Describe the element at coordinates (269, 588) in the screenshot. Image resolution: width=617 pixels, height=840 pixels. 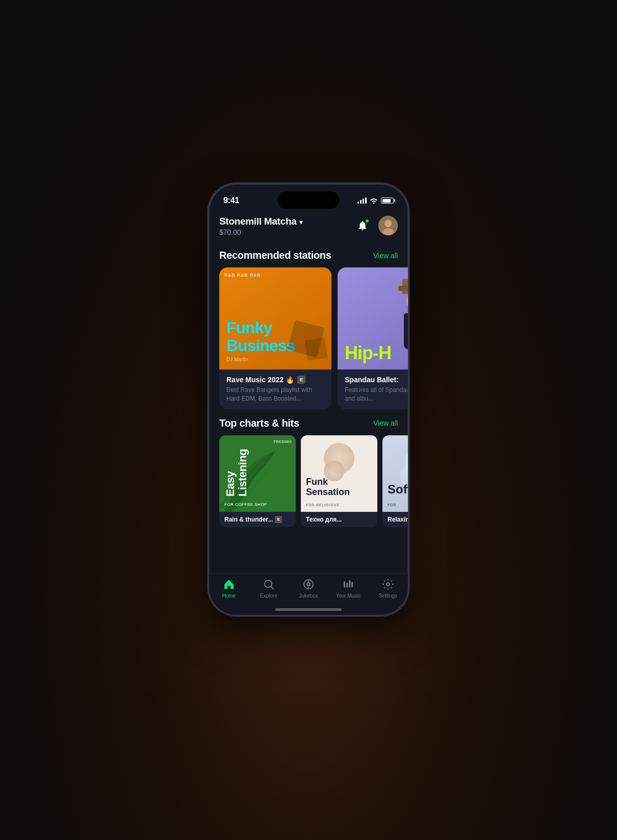
I see `nav-item-explore: Explore` at that location.